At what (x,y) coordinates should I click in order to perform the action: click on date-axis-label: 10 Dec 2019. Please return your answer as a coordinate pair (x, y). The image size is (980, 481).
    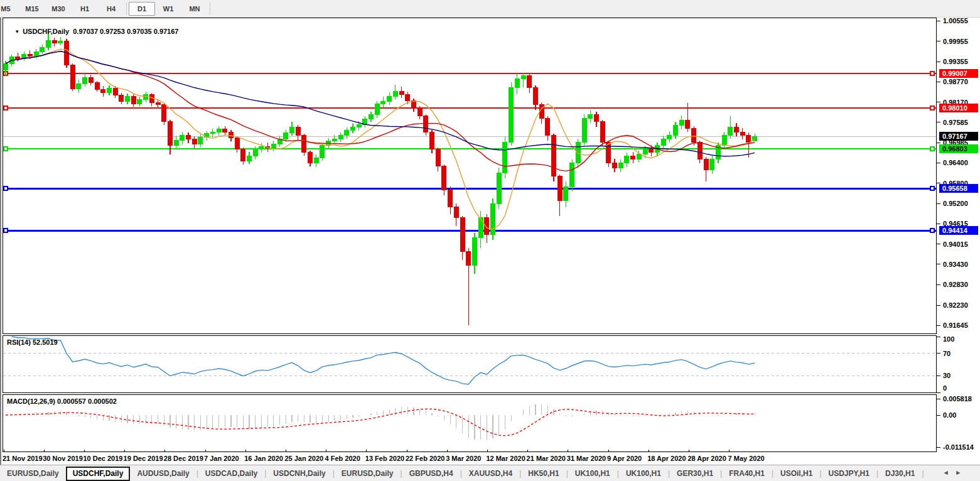
    Looking at the image, I should click on (103, 458).